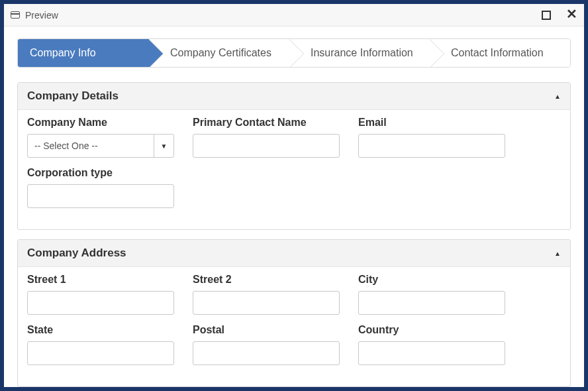  I want to click on step-company-certificates: Company Certificates, so click(219, 53).